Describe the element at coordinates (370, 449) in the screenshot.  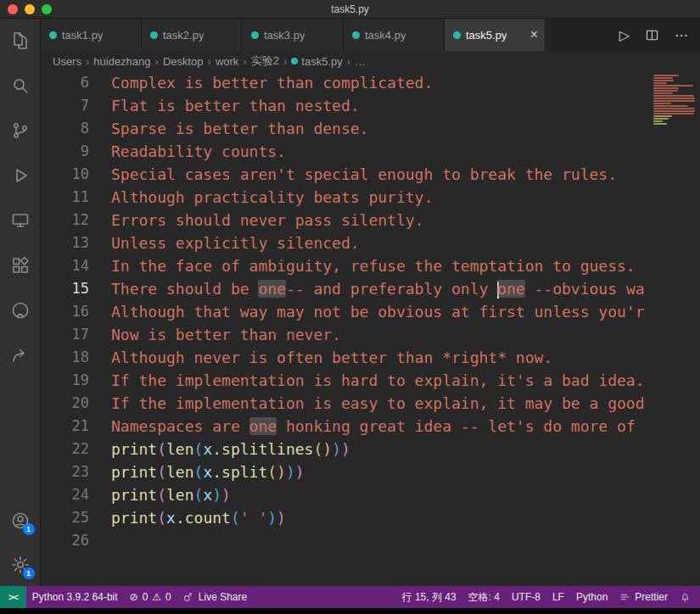
I see `editor-line-22: 22print(len(x.splitlines()))` at that location.